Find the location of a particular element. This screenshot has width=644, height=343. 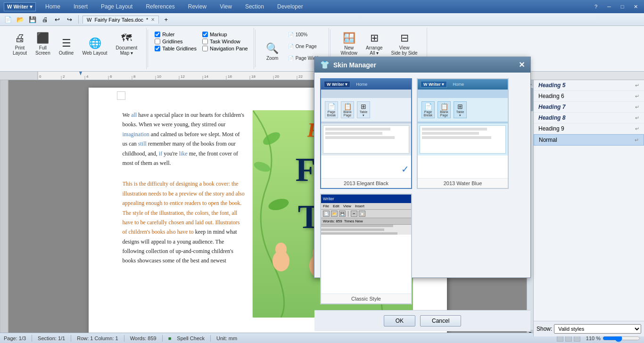

page-width-label: One Page is located at coordinates (306, 46).